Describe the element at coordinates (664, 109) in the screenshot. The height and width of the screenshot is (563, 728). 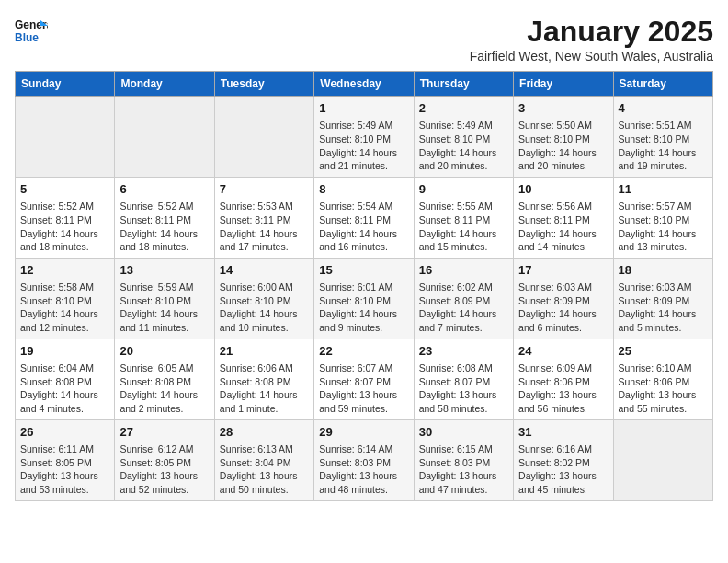
I see `day-number: 4` at that location.